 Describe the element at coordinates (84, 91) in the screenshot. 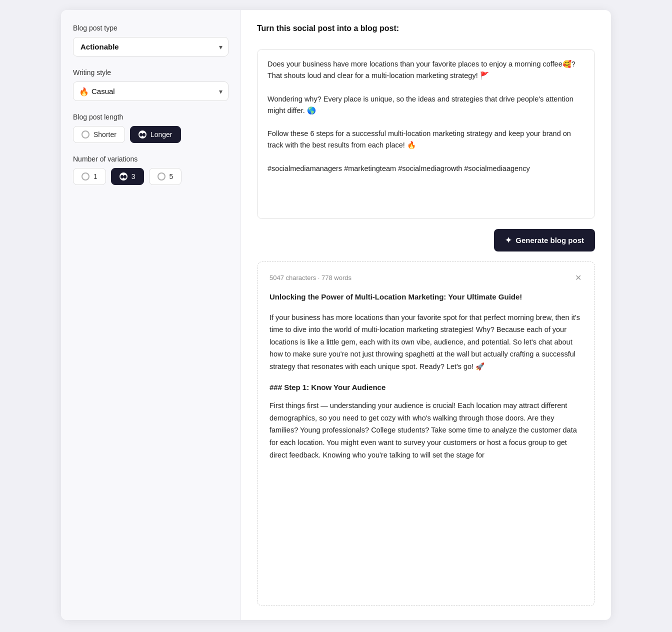

I see `fire-icon: 🔥` at that location.